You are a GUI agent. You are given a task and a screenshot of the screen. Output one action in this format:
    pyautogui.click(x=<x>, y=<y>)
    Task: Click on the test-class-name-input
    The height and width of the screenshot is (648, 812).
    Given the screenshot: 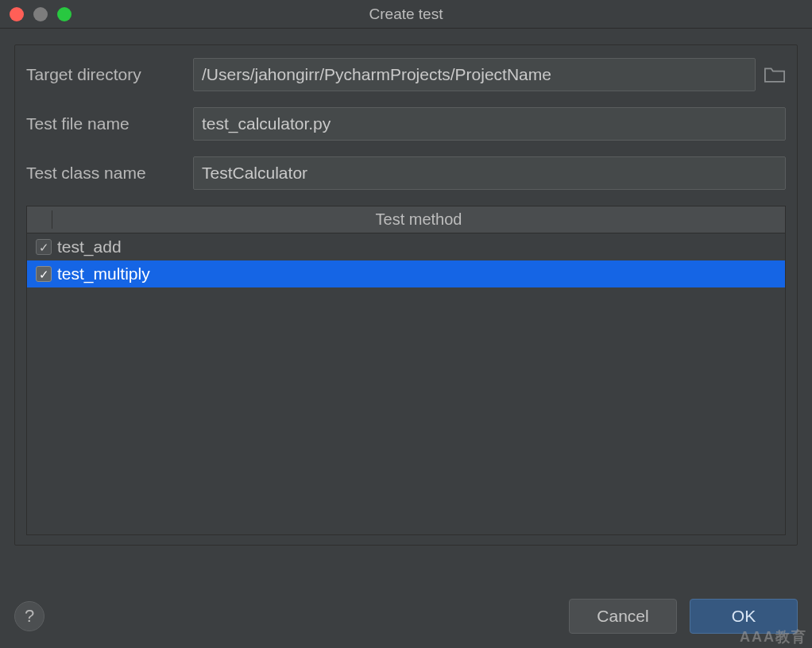 What is the action you would take?
    pyautogui.click(x=489, y=173)
    